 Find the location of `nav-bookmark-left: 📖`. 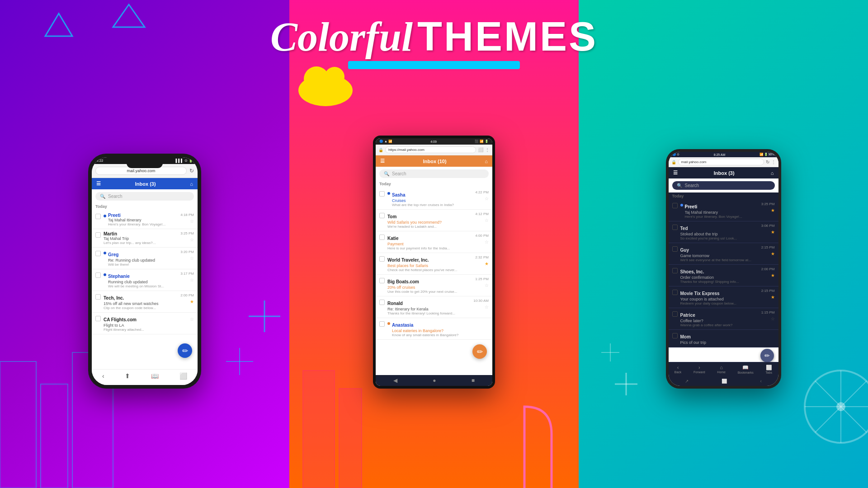

nav-bookmark-left: 📖 is located at coordinates (155, 376).